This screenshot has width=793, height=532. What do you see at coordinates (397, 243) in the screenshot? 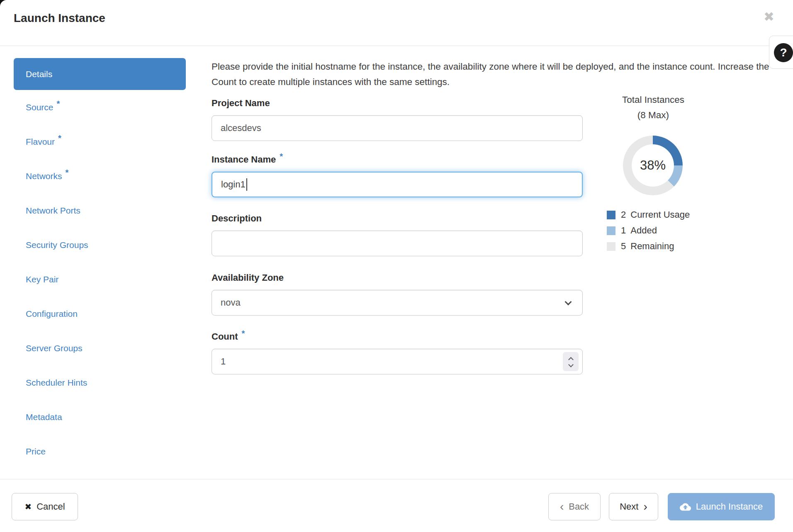
I see `description-input` at bounding box center [397, 243].